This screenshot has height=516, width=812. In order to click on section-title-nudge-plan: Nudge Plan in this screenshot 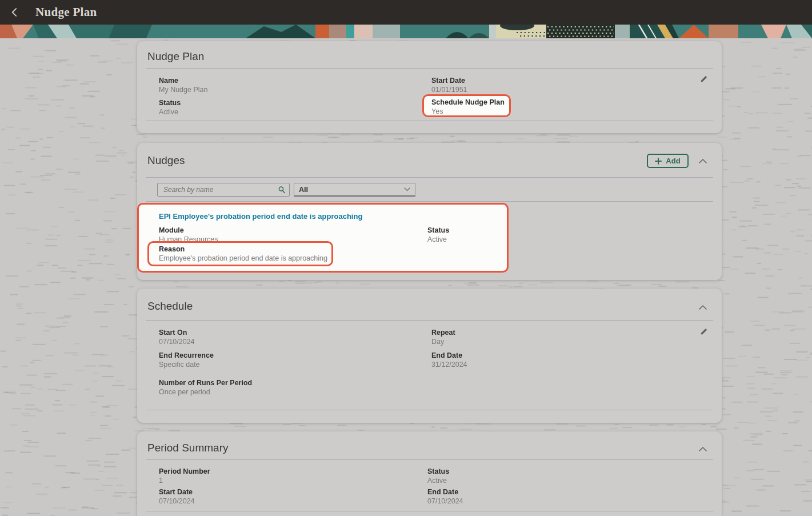, I will do `click(176, 57)`.